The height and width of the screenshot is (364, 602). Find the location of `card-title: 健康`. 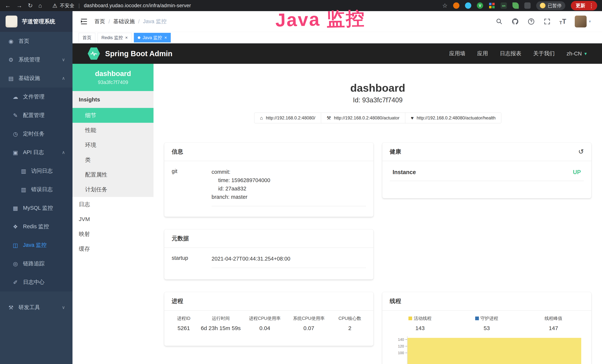

card-title: 健康 is located at coordinates (395, 152).